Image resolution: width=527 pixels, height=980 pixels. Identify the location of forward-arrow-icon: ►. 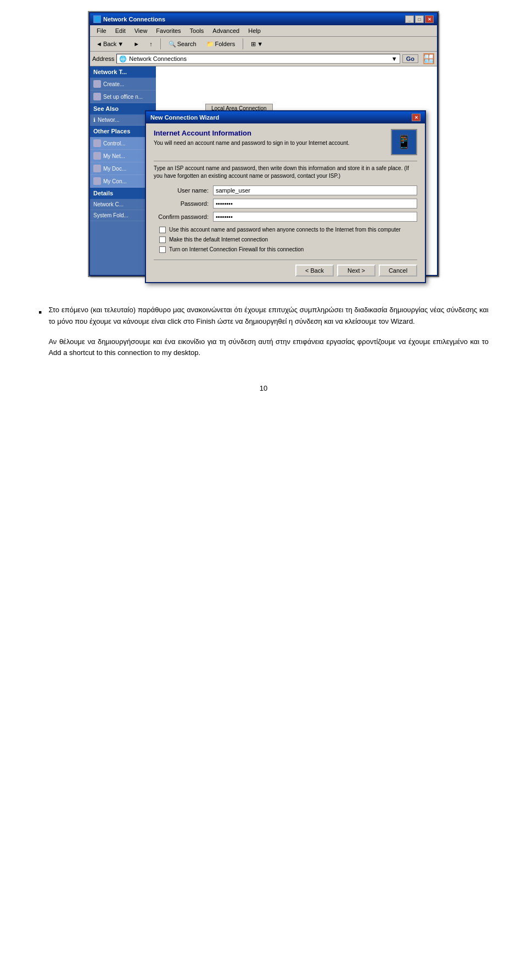
(136, 44).